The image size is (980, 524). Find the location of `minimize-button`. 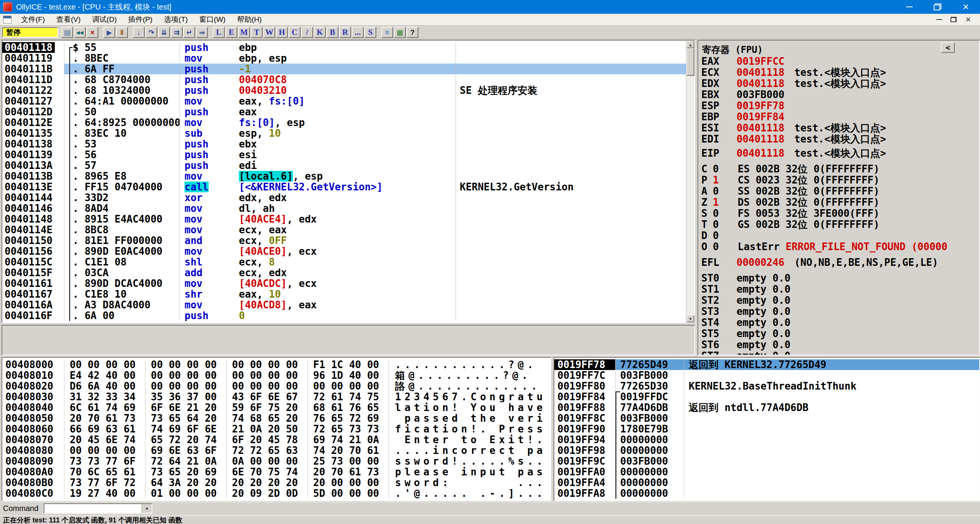

minimize-button is located at coordinates (909, 7).